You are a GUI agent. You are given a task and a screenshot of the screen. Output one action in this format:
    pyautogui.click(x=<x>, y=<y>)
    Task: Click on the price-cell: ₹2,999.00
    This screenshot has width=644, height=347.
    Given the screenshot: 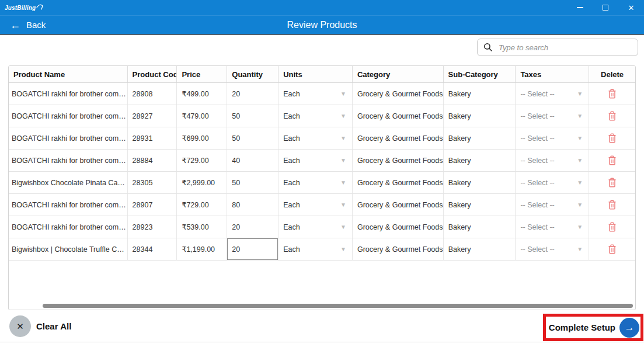 What is the action you would take?
    pyautogui.click(x=202, y=182)
    